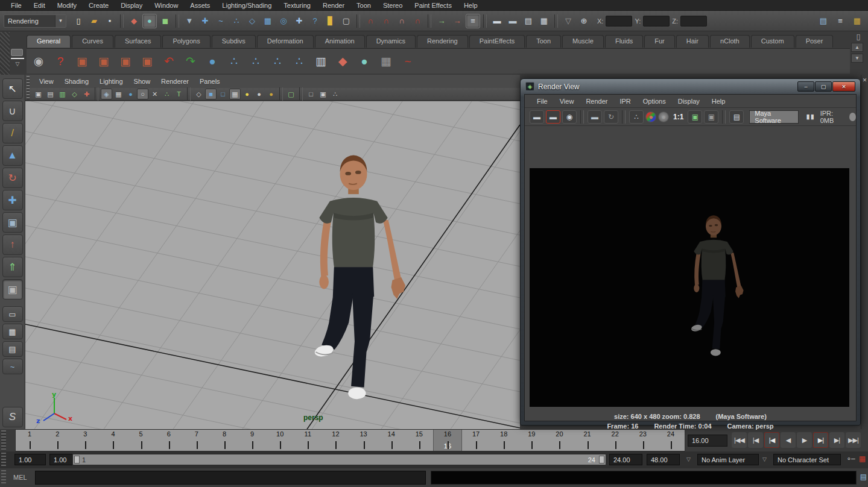  Describe the element at coordinates (299, 61) in the screenshot. I see `joint-chain-icon: ∴` at that location.